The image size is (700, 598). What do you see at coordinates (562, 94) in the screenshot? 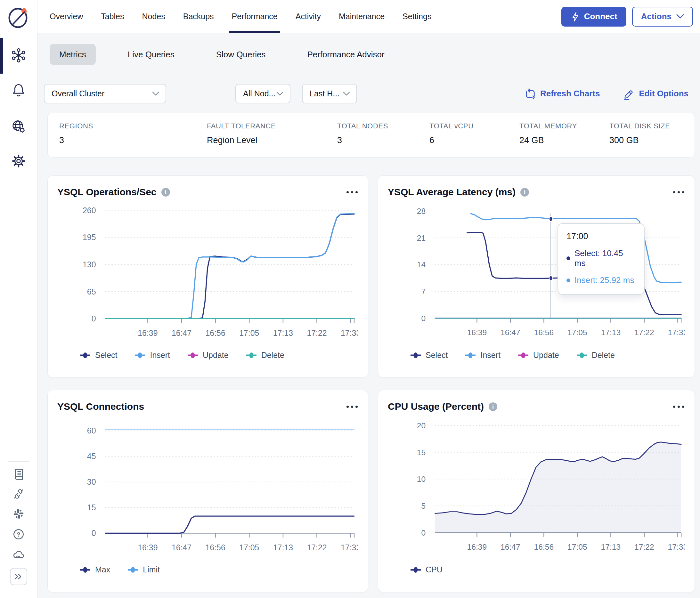
I see `refresh-charts-link: Refresh Charts` at bounding box center [562, 94].